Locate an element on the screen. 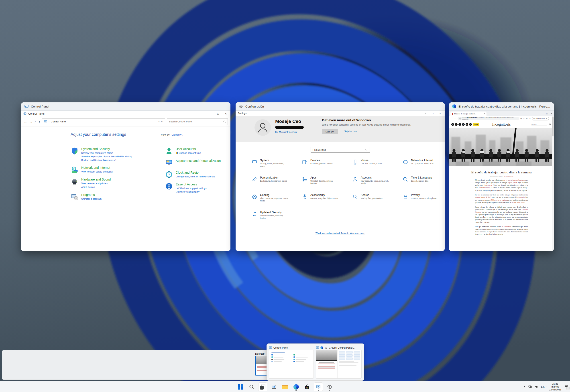  taskbar-control-panel-group-icon is located at coordinates (318, 387).